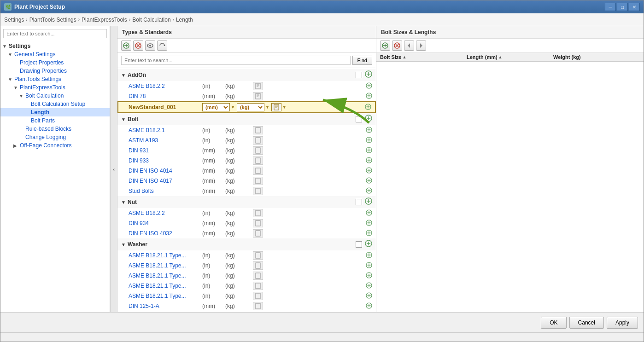 The image size is (644, 342). What do you see at coordinates (151, 20) in the screenshot?
I see `breadcrumb-item-3: Bolt Calculation` at bounding box center [151, 20].